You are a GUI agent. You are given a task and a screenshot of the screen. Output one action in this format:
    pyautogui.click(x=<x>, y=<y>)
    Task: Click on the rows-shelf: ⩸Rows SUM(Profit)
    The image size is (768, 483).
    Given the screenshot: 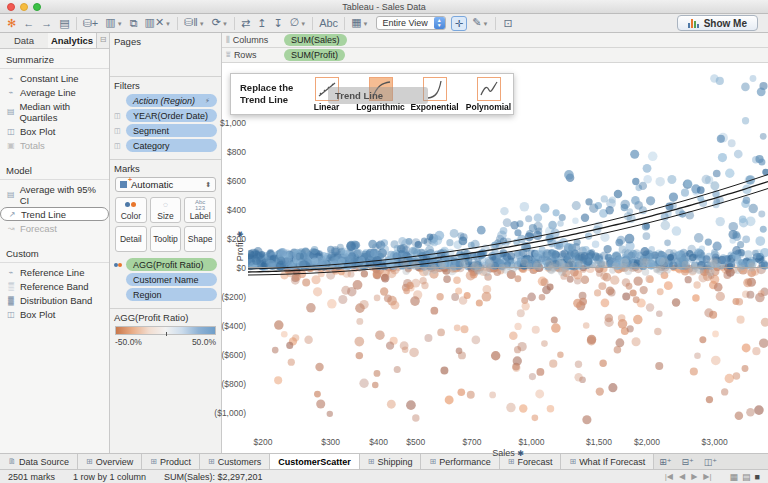 What is the action you would take?
    pyautogui.click(x=495, y=56)
    